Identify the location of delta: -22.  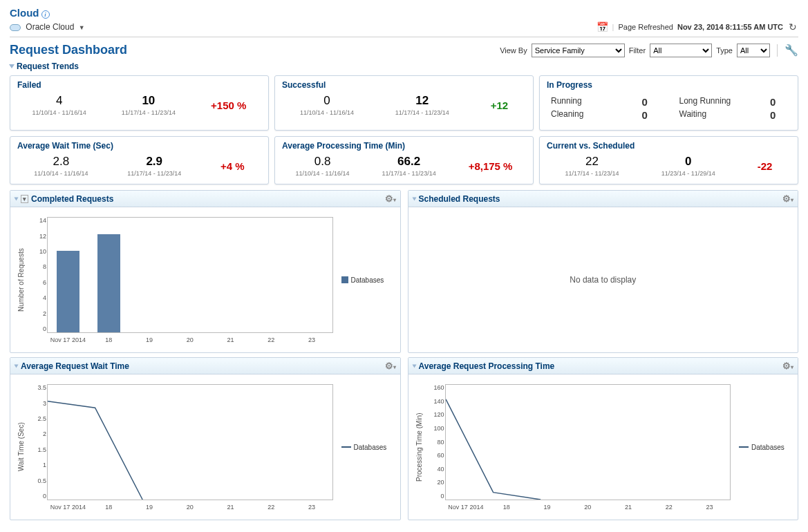
(765, 166).